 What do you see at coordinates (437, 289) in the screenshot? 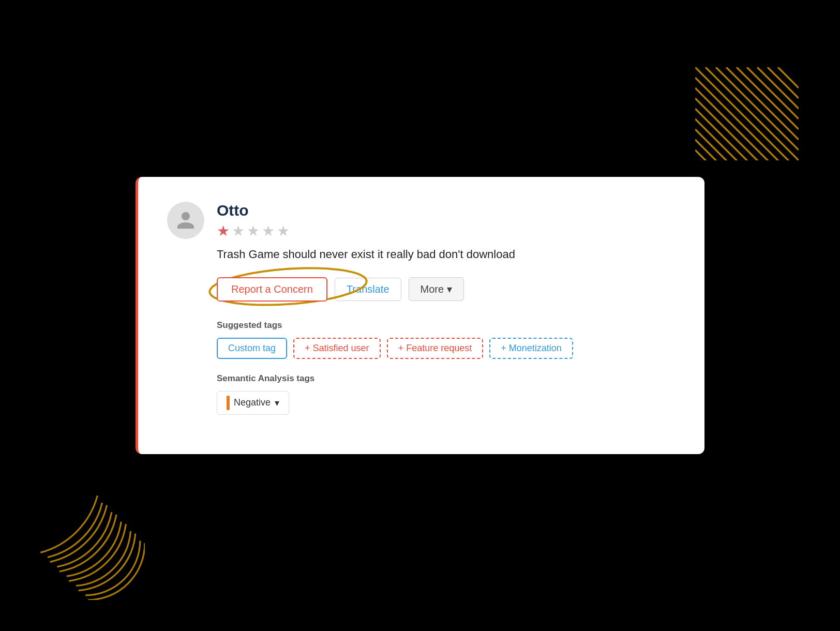
I see `more-button: More ▾` at bounding box center [437, 289].